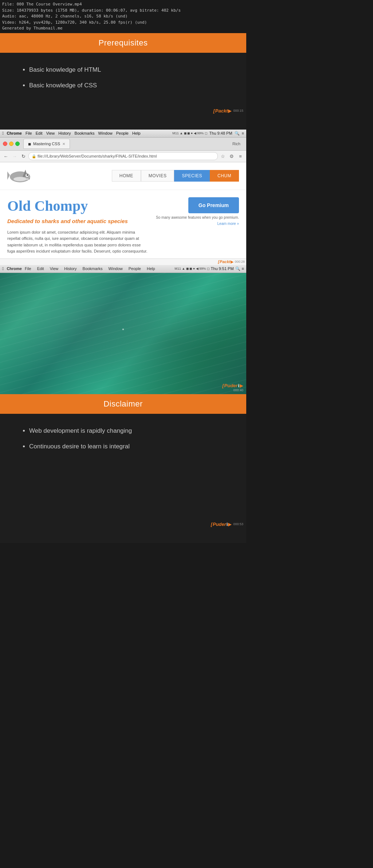 This screenshot has width=373, height=868. I want to click on menu-items-bar: Chrome File Edit View History Bookmarks …, so click(74, 133).